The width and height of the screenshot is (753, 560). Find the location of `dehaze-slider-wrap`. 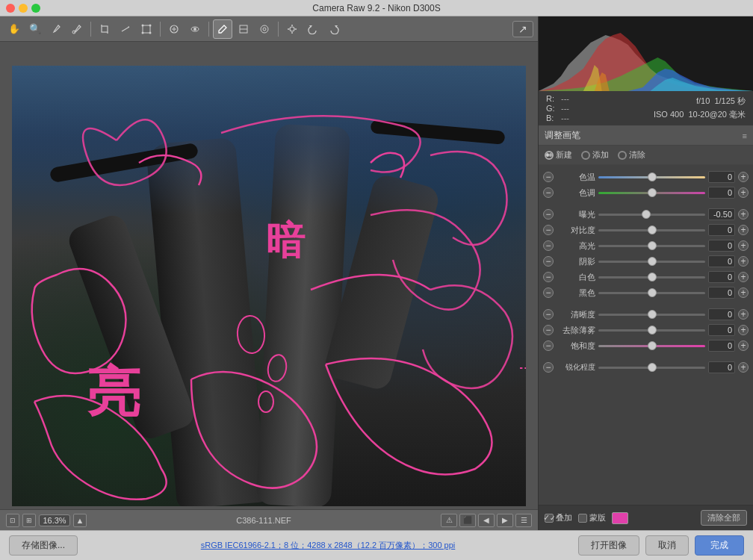

dehaze-slider-wrap is located at coordinates (651, 330).